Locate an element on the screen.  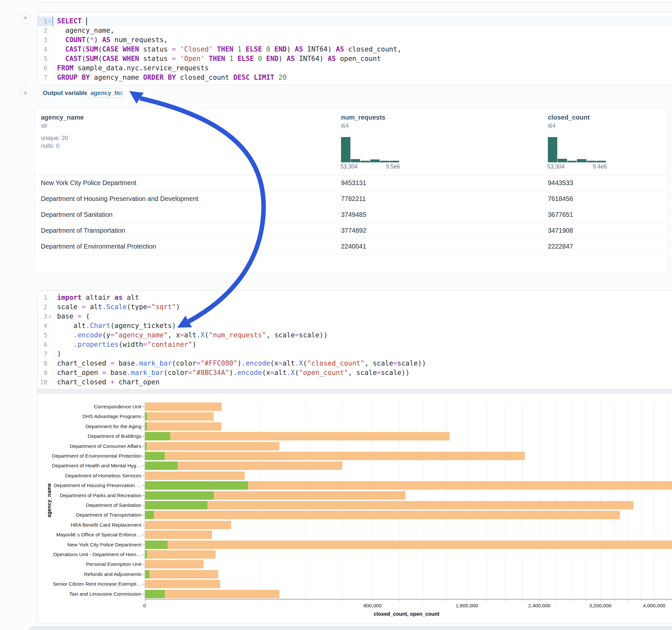
code-text: scale = alt.Scale(type="sqrt") is located at coordinates (116, 307).